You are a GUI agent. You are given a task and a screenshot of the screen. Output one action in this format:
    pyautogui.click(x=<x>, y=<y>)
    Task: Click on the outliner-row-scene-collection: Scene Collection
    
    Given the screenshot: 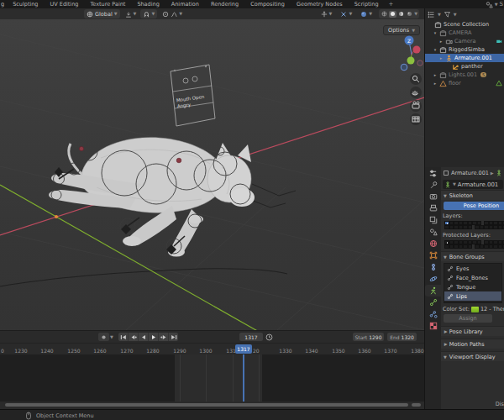 What is the action you would take?
    pyautogui.click(x=465, y=24)
    